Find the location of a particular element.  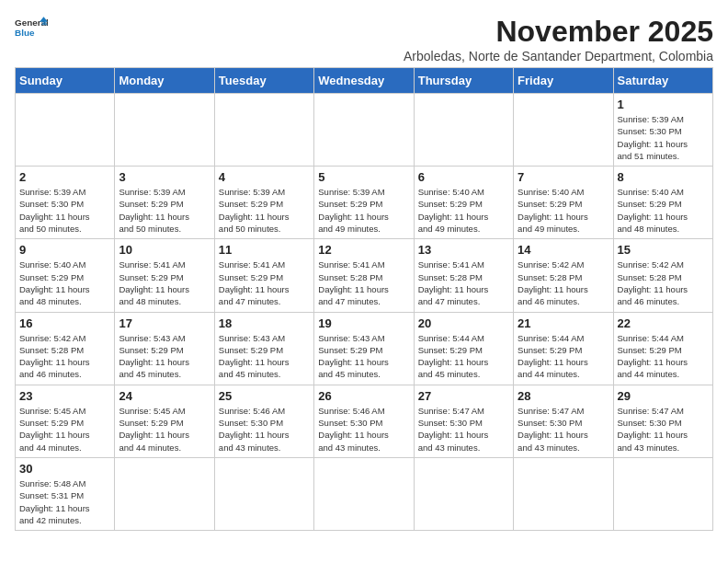

calendar-week-row: 2Sunrise: 5:39 AM Sunset: 5:30 PM Daylig… is located at coordinates (364, 202).